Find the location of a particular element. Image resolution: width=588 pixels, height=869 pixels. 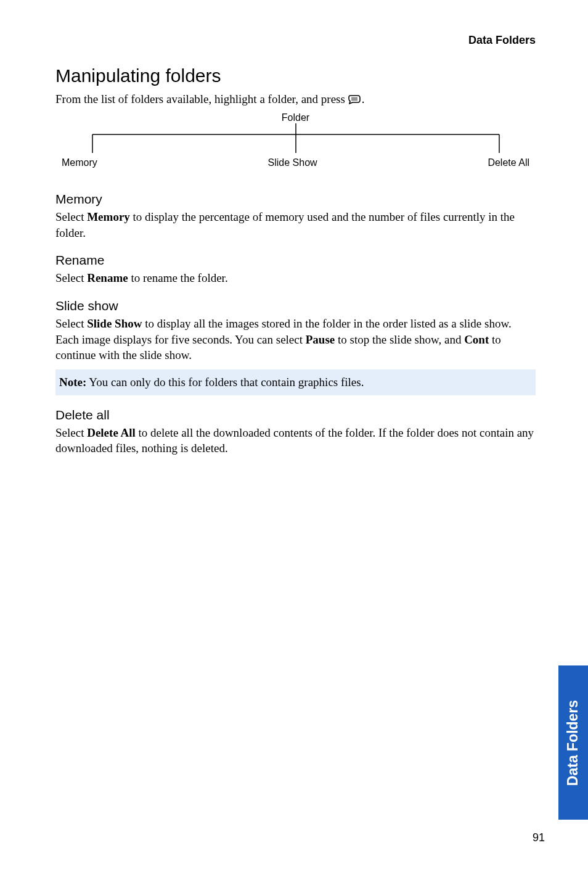

folder-diagram: Folder Memory Slide Show Delete All is located at coordinates (296, 141).